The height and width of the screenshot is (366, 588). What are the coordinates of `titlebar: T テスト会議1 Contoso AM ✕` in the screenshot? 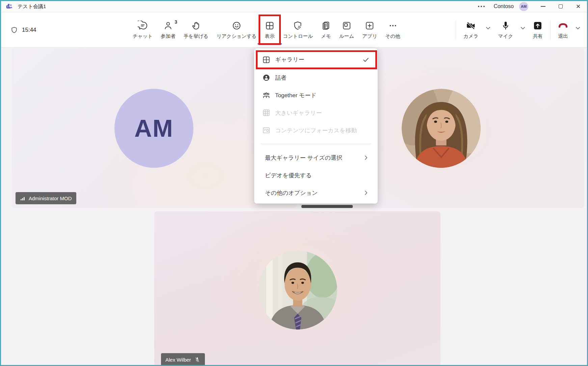 It's located at (294, 7).